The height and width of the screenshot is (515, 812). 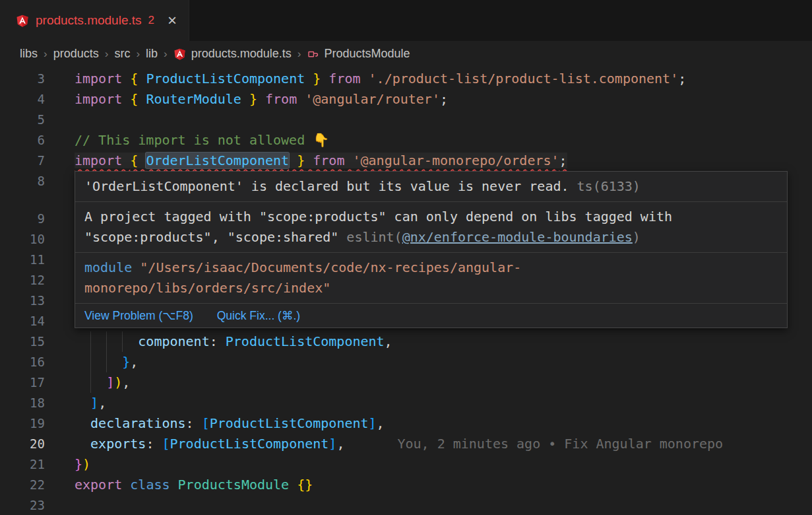 I want to click on diagnostic-eslint-line2: "scope:products", "scope:shared" eslint(…, so click(x=431, y=238).